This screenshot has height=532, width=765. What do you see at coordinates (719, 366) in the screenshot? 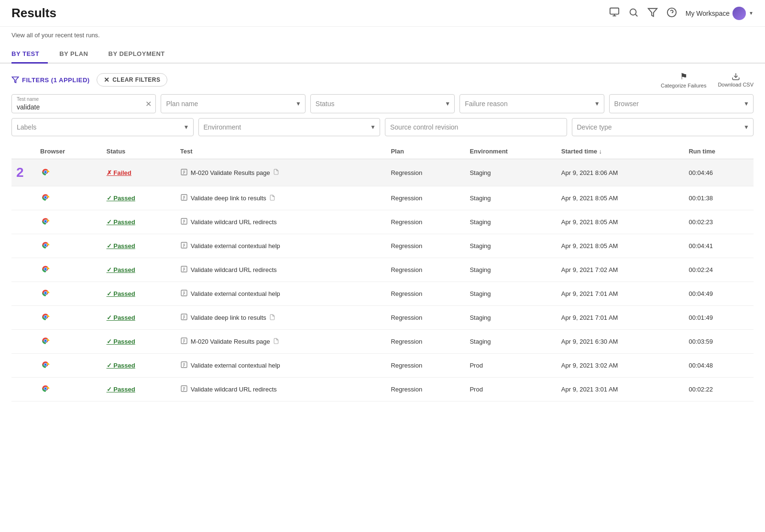
I see `run-time-cell: 00:04:48` at bounding box center [719, 366].